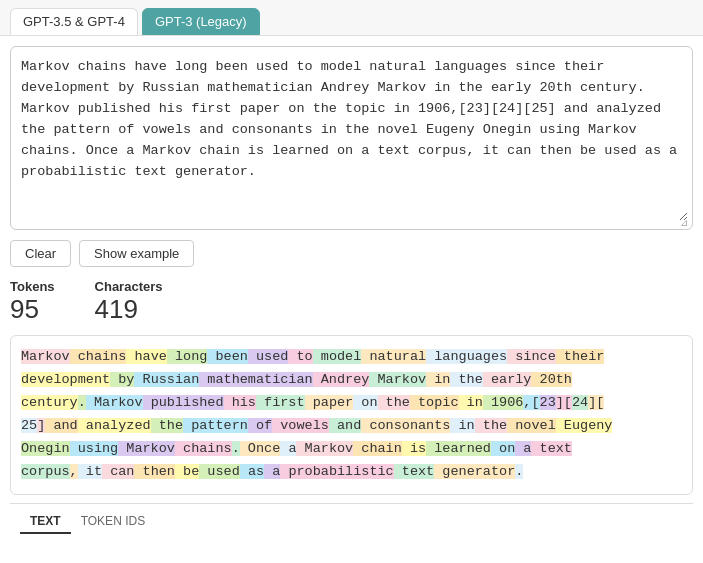 The width and height of the screenshot is (703, 563). I want to click on token-span: generator, so click(474, 472).